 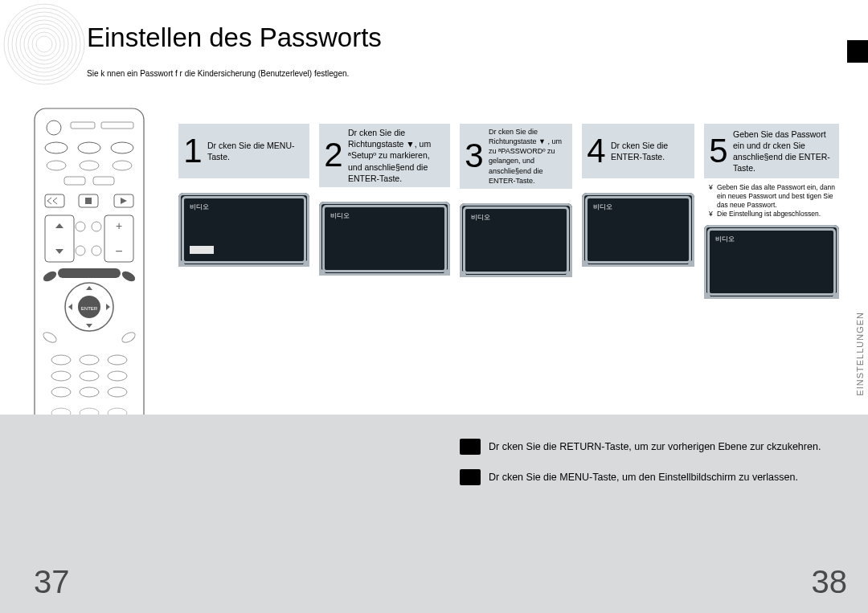 I want to click on step-5-number: 5, so click(x=719, y=151).